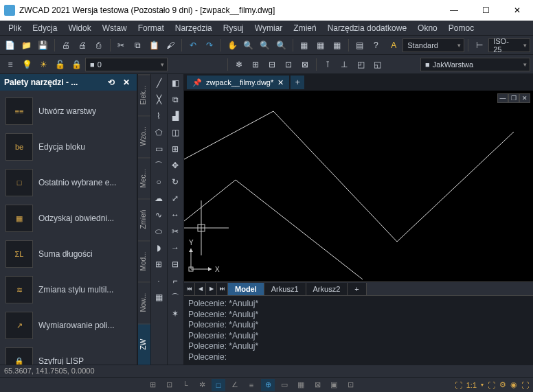 Image resolution: width=533 pixels, height=392 pixels. I want to click on chamfer-tool: ⌐, so click(175, 281).